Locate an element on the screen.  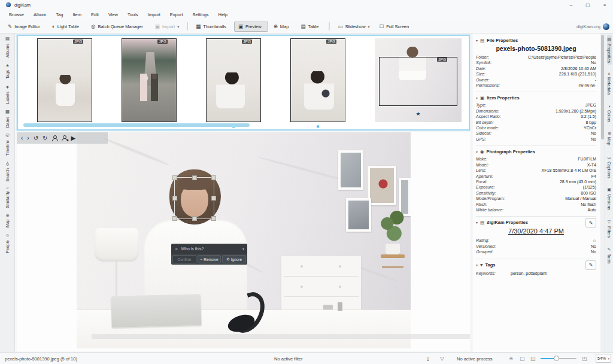
property-row: Exposure: (1/125) is located at coordinates (536, 187).